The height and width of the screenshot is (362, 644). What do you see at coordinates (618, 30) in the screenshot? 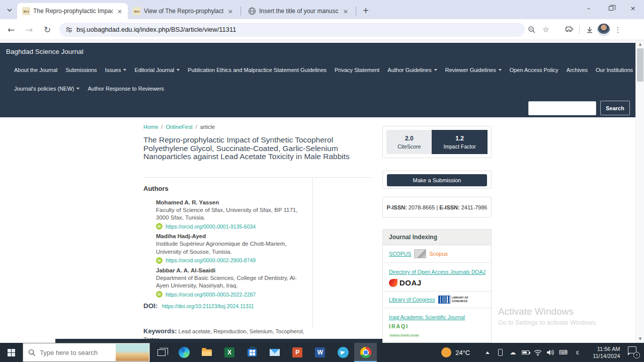
I see `browser-menu-kebab-icon: ⋮` at bounding box center [618, 30].